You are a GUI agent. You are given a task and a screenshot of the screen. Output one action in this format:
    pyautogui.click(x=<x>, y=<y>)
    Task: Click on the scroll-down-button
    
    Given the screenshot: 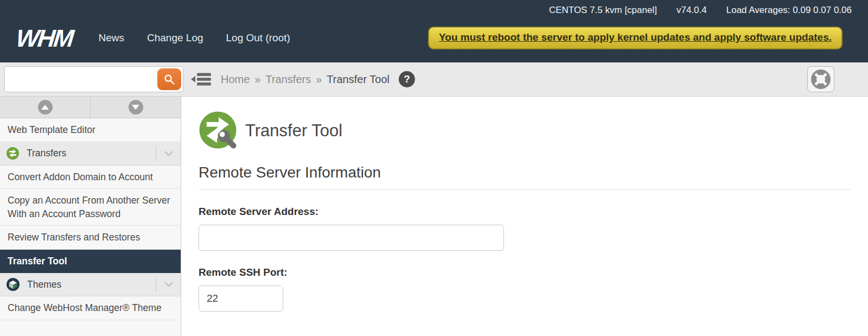 What is the action you would take?
    pyautogui.click(x=136, y=107)
    